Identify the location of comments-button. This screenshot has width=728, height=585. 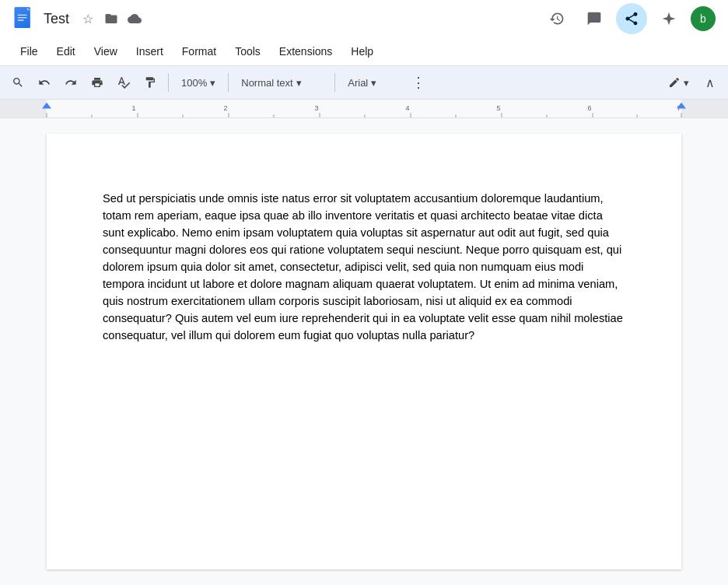
(594, 19).